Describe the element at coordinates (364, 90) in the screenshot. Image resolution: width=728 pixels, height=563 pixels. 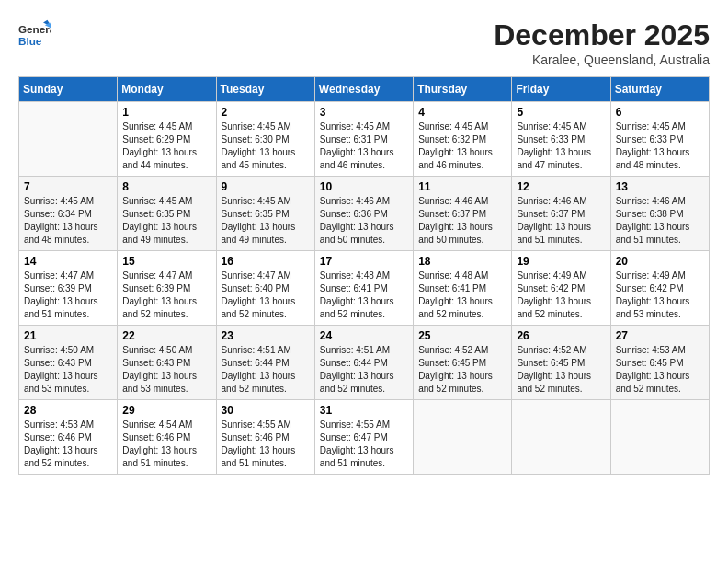
I see `weekday-header-wednesday: Wednesday` at that location.